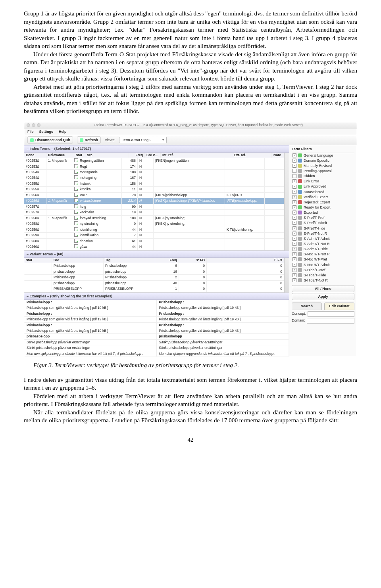 Image resolution: width=381 pixels, height=588 pixels. Describe the element at coordinates (63, 132) in the screenshot. I see `menu-help: Help` at that location.